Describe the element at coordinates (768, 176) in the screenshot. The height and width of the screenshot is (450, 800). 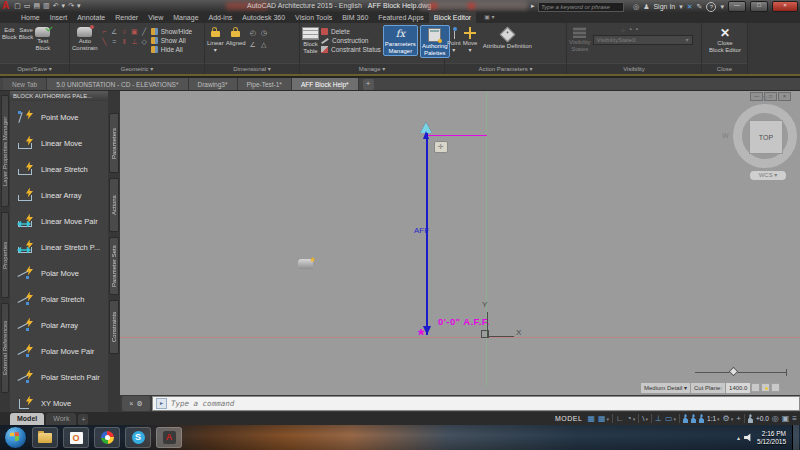
I see `wcs-menu: WCS ▾` at that location.